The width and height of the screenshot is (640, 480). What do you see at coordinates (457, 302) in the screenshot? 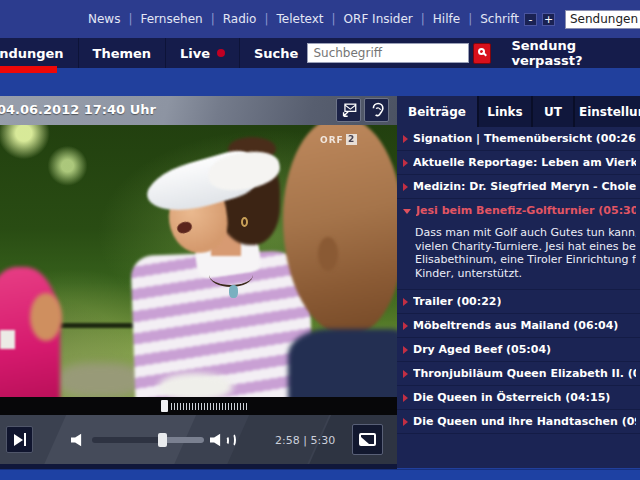
I see `segment-label: Trailer (00:22)` at bounding box center [457, 302].